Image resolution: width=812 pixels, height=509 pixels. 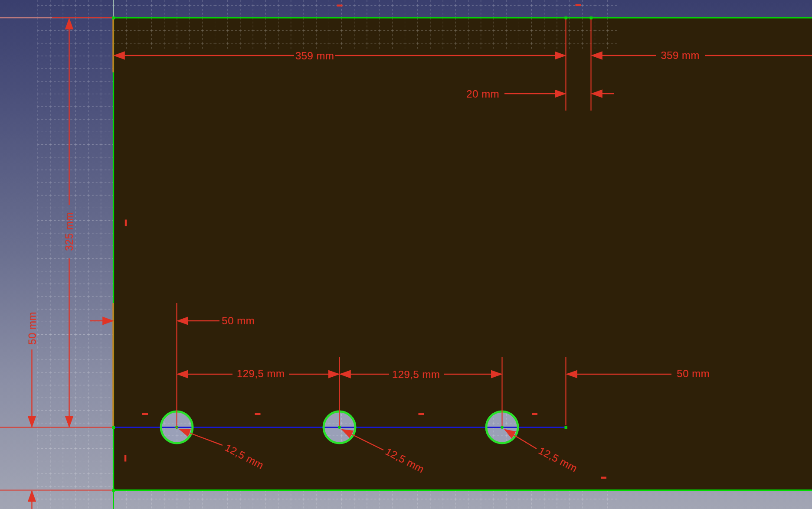 I want to click on vertex-construction-start, so click(x=114, y=427).